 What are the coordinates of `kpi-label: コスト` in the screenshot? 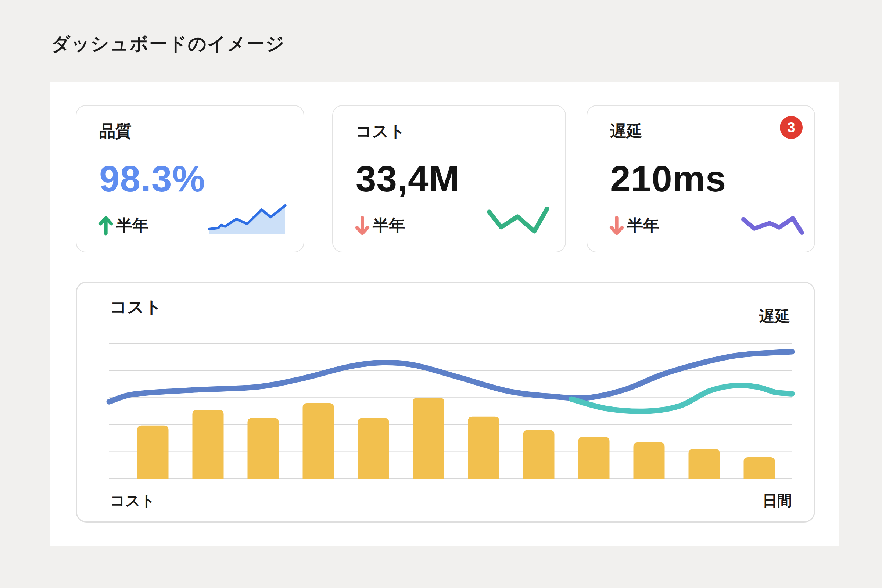 It's located at (381, 131).